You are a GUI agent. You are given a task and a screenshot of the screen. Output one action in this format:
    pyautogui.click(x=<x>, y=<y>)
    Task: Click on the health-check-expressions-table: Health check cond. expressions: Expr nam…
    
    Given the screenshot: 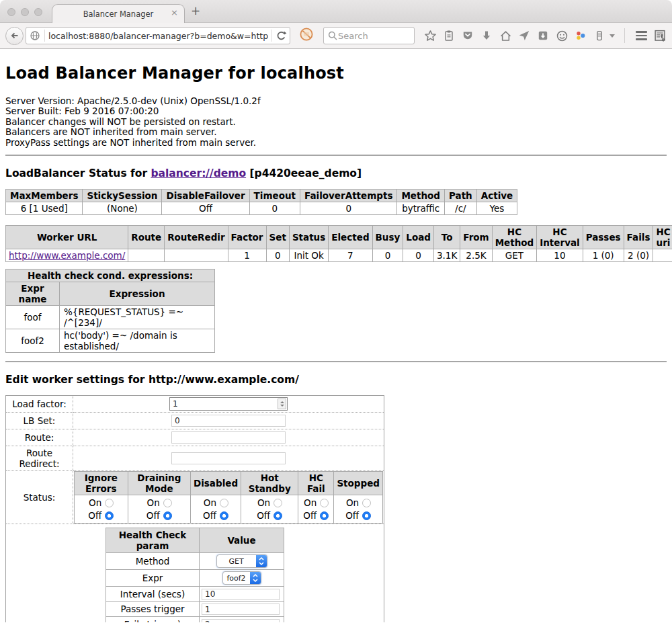 What is the action you would take?
    pyautogui.click(x=110, y=310)
    